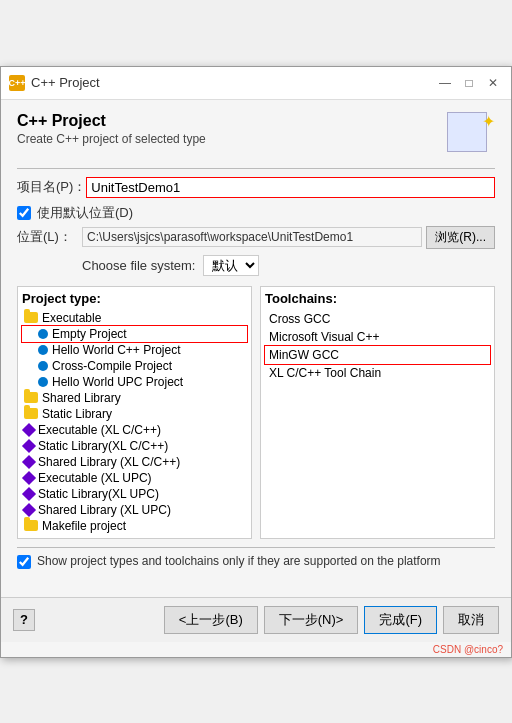  What do you see at coordinates (134, 494) in the screenshot?
I see `tree-item-static-upc: Static Library(XL UPC)` at bounding box center [134, 494].